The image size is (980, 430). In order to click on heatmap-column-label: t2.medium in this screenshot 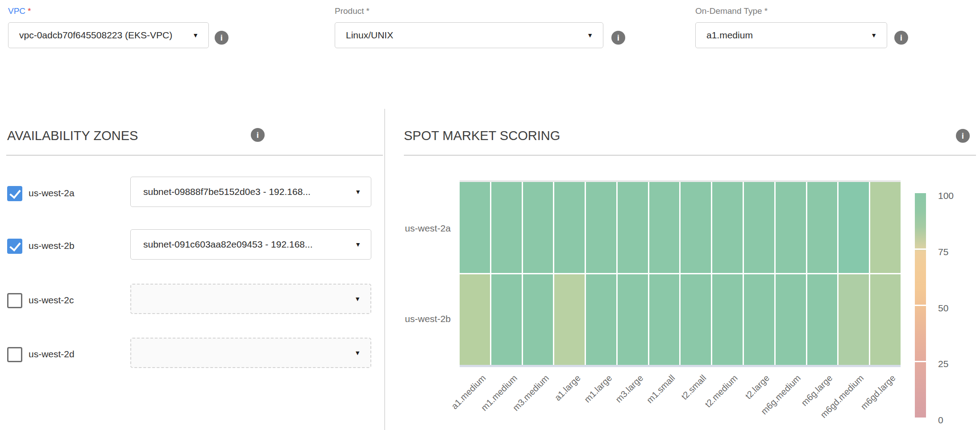, I will do `click(722, 391)`.